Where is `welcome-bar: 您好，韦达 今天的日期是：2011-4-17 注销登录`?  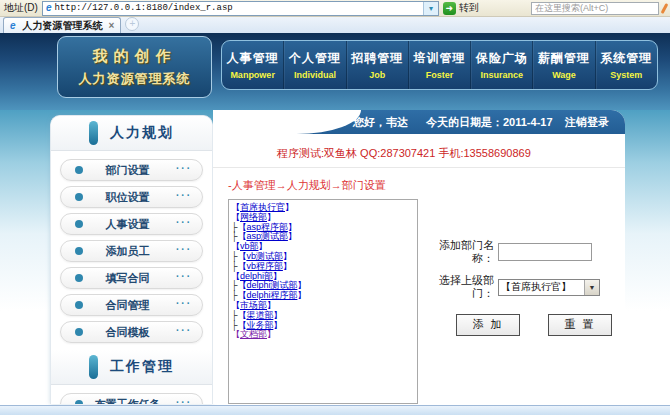
welcome-bar: 您好，韦达 今天的日期是：2011-4-17 注销登录 is located at coordinates (419, 122).